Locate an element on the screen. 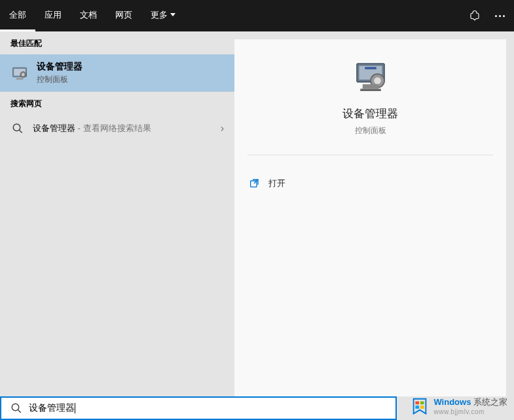 This screenshot has height=420, width=514. result-text: 设备管理器 控制面板 is located at coordinates (130, 73).